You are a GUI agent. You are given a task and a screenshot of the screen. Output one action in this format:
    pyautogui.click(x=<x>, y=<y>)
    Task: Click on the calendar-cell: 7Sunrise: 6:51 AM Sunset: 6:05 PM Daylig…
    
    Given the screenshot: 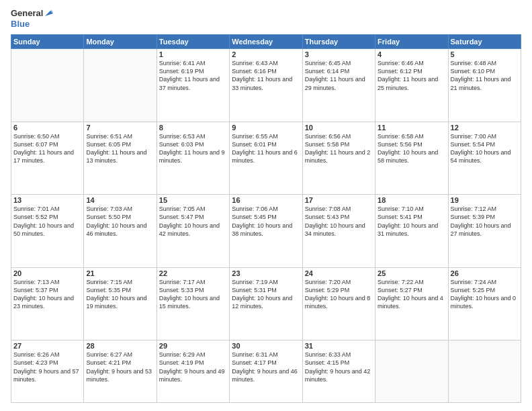 What is the action you would take?
    pyautogui.click(x=120, y=158)
    